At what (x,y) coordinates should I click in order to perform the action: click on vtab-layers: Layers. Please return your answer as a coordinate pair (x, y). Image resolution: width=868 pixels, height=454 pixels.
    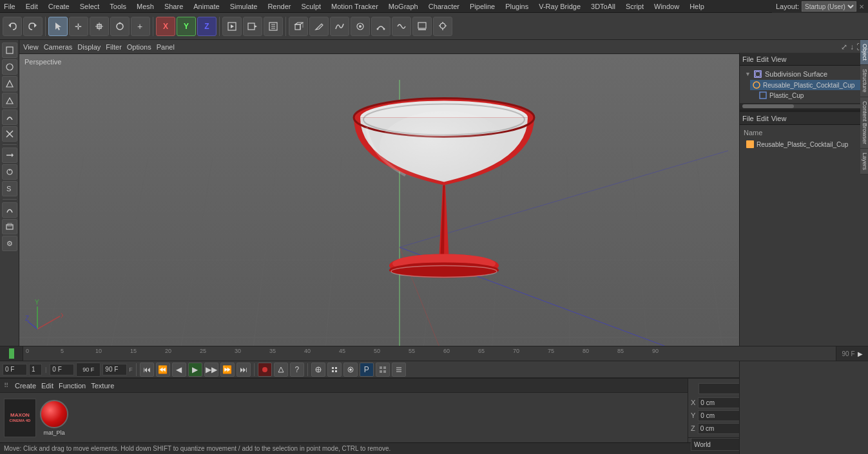
    Looking at the image, I should click on (864, 162).